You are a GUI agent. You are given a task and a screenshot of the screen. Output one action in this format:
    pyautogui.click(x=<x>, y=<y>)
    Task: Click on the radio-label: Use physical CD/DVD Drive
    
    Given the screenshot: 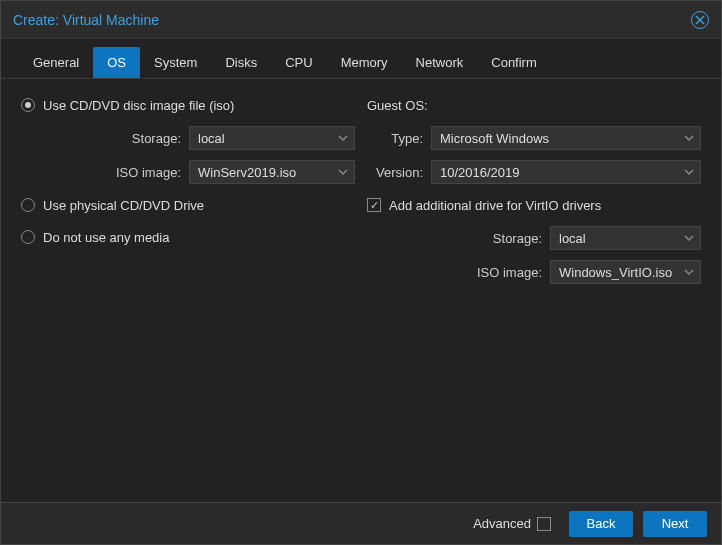 What is the action you would take?
    pyautogui.click(x=124, y=206)
    